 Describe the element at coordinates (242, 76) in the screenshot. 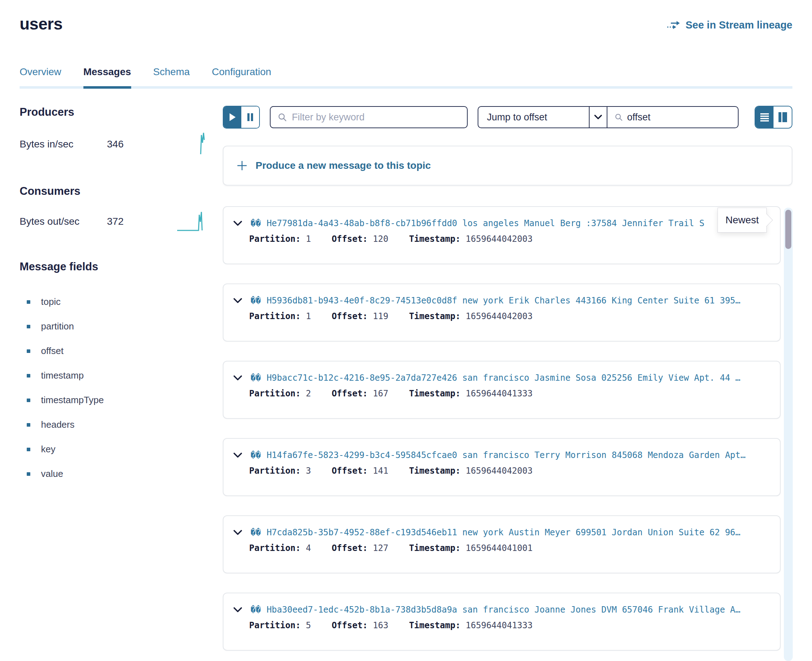

I see `tab-configuration: Configuration` at that location.